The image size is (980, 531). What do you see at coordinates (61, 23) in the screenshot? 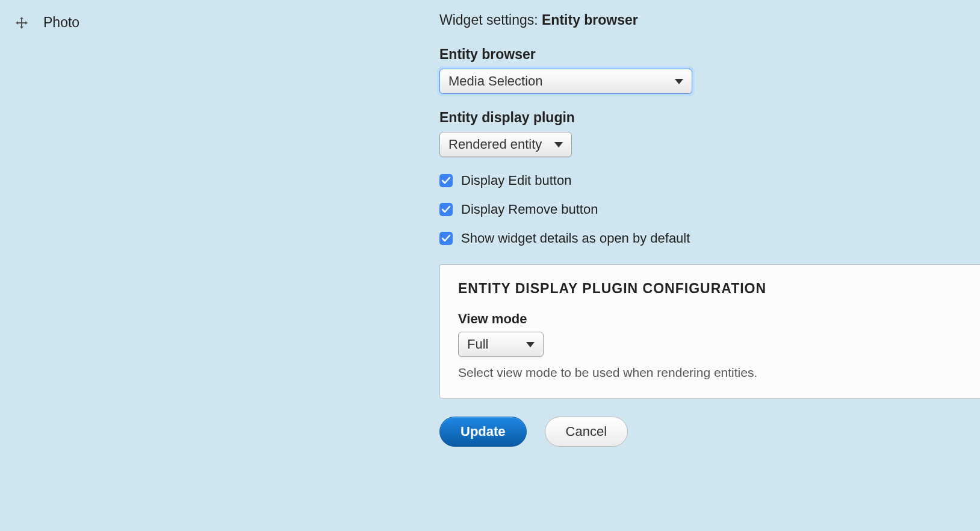
I see `field-name: Photo` at bounding box center [61, 23].